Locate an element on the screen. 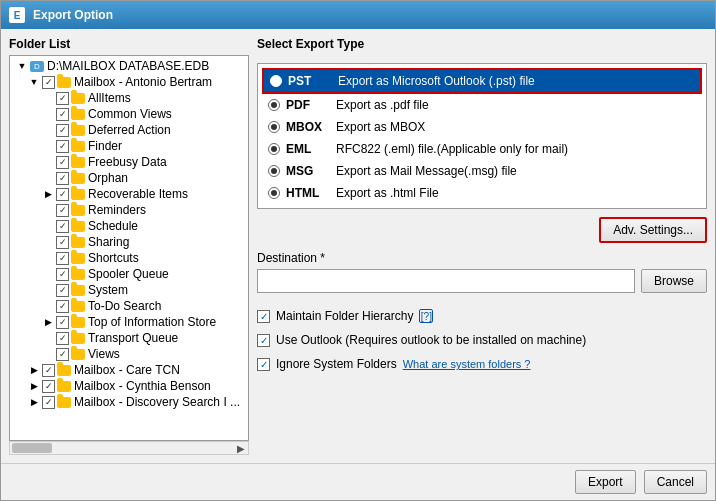 Image resolution: width=716 pixels, height=501 pixels. pst-type-label: PST is located at coordinates (313, 81).